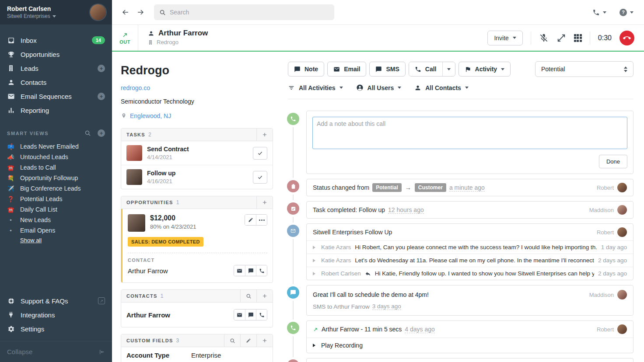 The width and height of the screenshot is (644, 362). I want to click on smart-view-daily-call-list: ☎️Daily Call List, so click(56, 209).